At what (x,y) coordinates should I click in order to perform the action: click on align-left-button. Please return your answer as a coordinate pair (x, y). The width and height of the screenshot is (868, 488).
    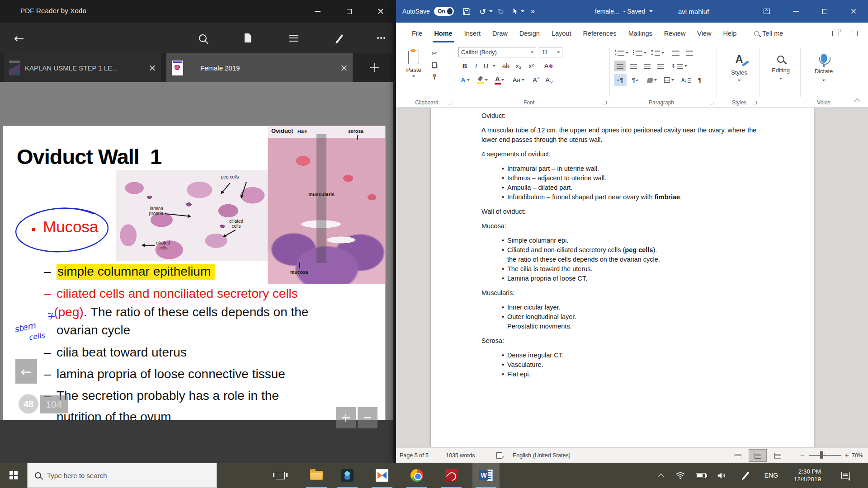
    Looking at the image, I should click on (620, 66).